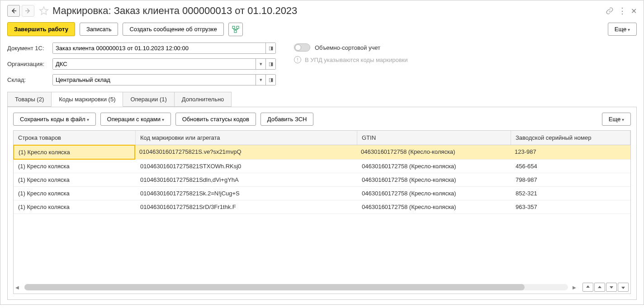 This screenshot has width=644, height=308. I want to click on refresh-status-button: Обновить статусы кодов, so click(216, 119).